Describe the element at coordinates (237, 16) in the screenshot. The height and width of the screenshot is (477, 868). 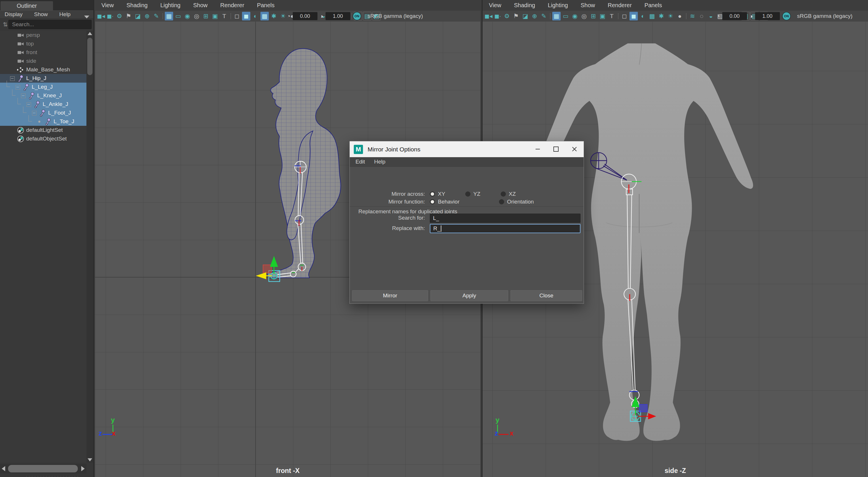
I see `wireframe-icon: ◻` at that location.